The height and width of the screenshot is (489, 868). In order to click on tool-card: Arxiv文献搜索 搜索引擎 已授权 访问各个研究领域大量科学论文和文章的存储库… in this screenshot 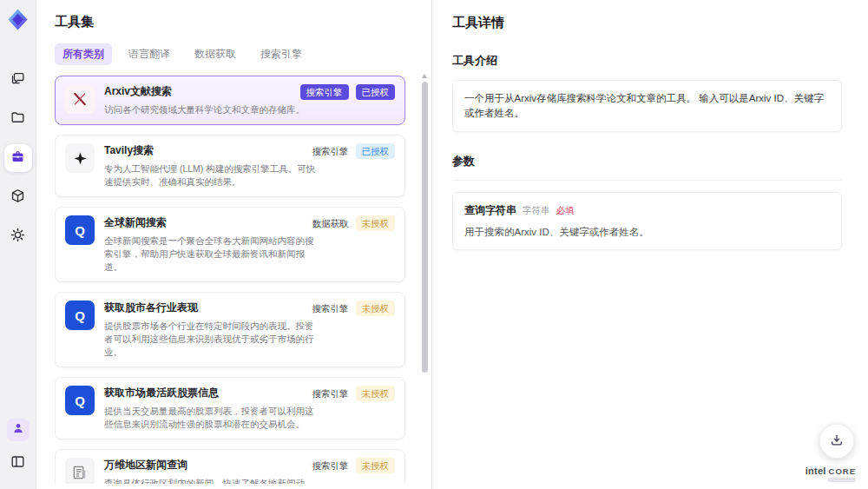, I will do `click(230, 101)`.